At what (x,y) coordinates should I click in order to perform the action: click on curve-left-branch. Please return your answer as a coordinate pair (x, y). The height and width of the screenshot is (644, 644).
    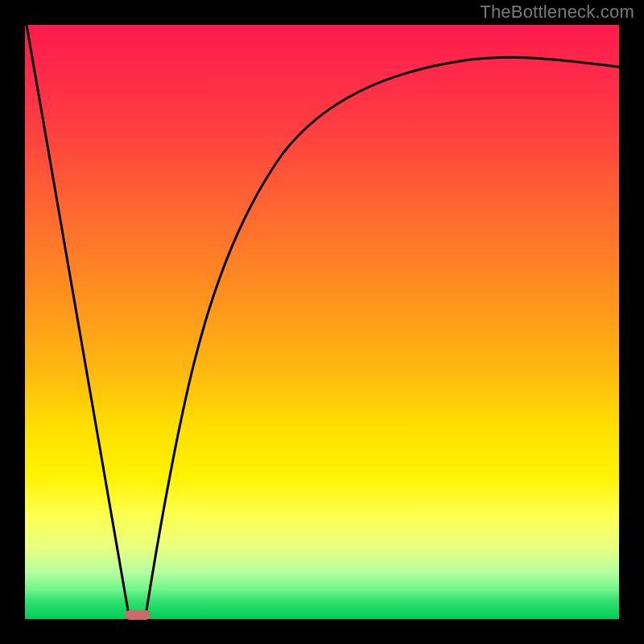
    Looking at the image, I should click on (77, 320).